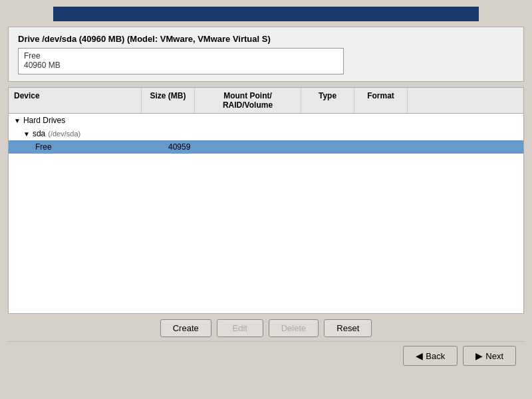  I want to click on drive-visual-size: 40960 MB, so click(181, 65).